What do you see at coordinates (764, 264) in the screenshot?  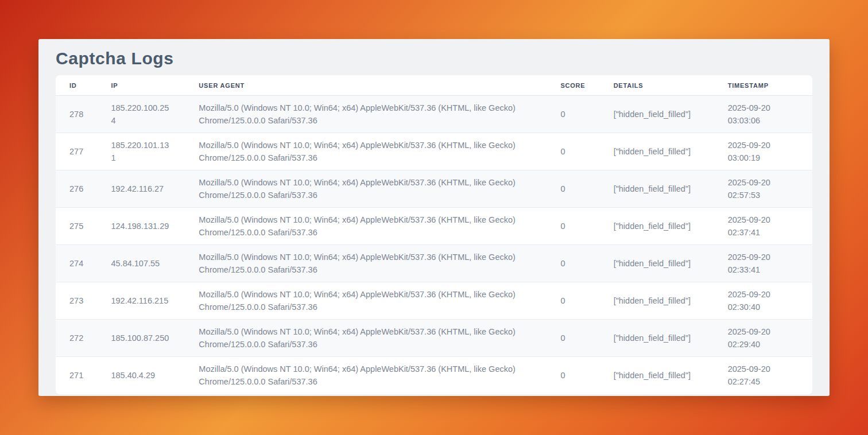 I see `cell-timestamp: 2025-09-20 02:33:41` at bounding box center [764, 264].